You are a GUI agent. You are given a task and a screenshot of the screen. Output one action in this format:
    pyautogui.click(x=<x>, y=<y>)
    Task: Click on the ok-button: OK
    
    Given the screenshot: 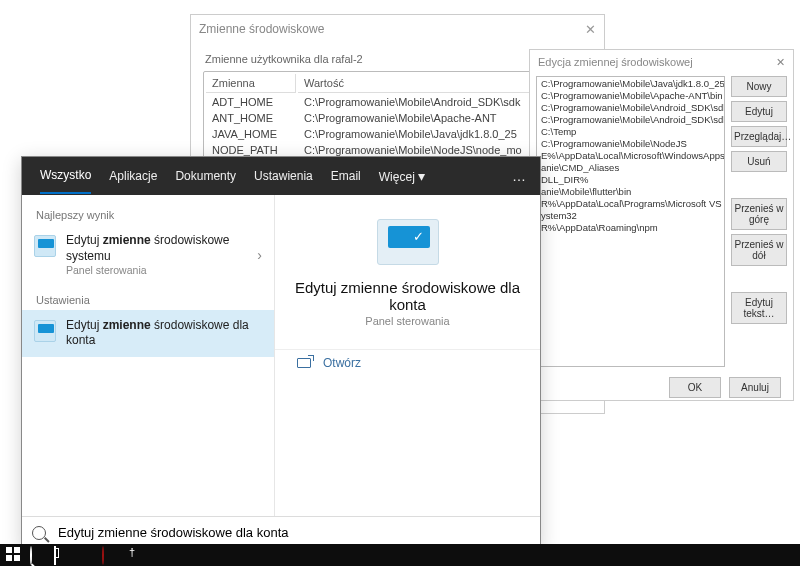 What is the action you would take?
    pyautogui.click(x=695, y=388)
    